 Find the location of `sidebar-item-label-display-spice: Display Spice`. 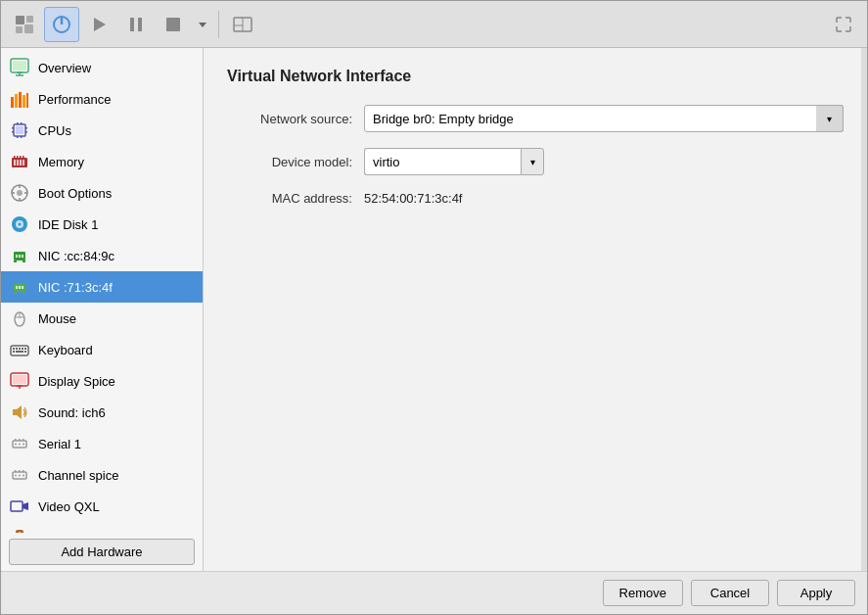

sidebar-item-label-display-spice: Display Spice is located at coordinates (76, 382).